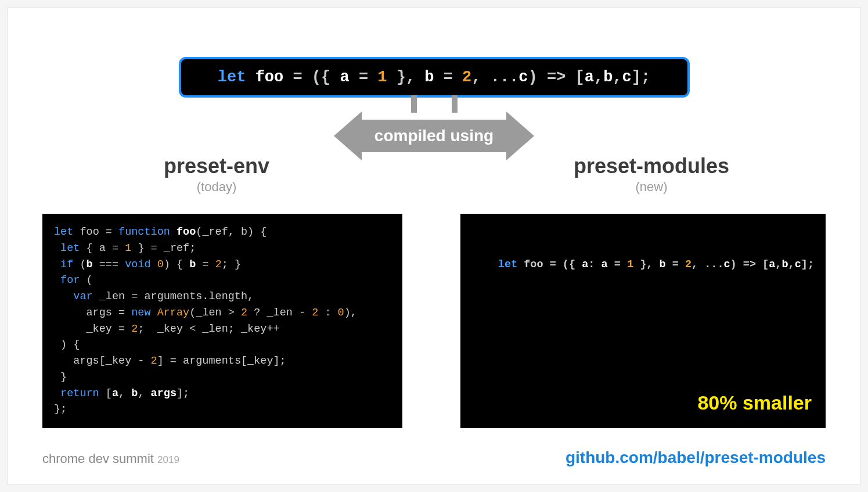 The image size is (868, 492). What do you see at coordinates (520, 136) in the screenshot?
I see `arrow-right-icon` at bounding box center [520, 136].